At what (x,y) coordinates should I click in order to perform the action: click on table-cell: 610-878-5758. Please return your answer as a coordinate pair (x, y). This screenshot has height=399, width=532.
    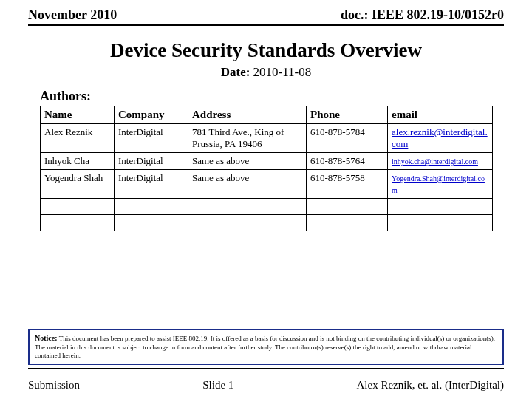
    Looking at the image, I should click on (347, 185).